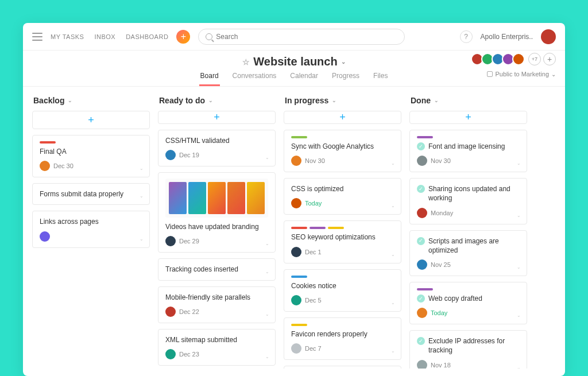 Image resolution: width=588 pixels, height=376 pixels. I want to click on card: Forms submit data properly⌄, so click(91, 194).